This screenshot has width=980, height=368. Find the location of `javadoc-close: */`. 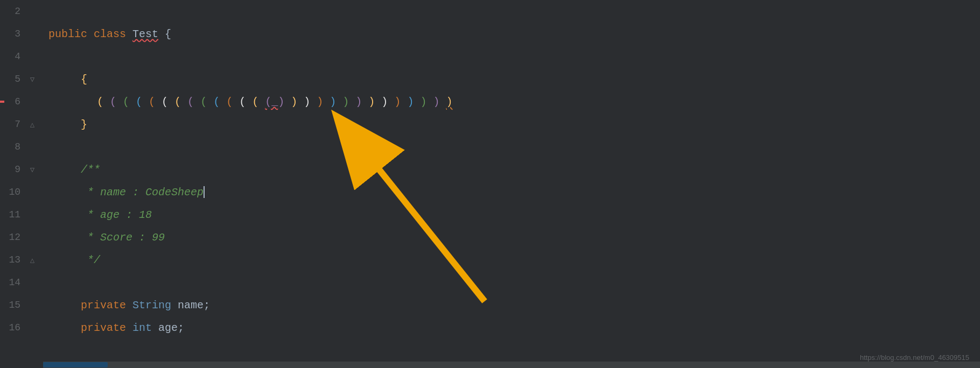

javadoc-close: */ is located at coordinates (90, 260).